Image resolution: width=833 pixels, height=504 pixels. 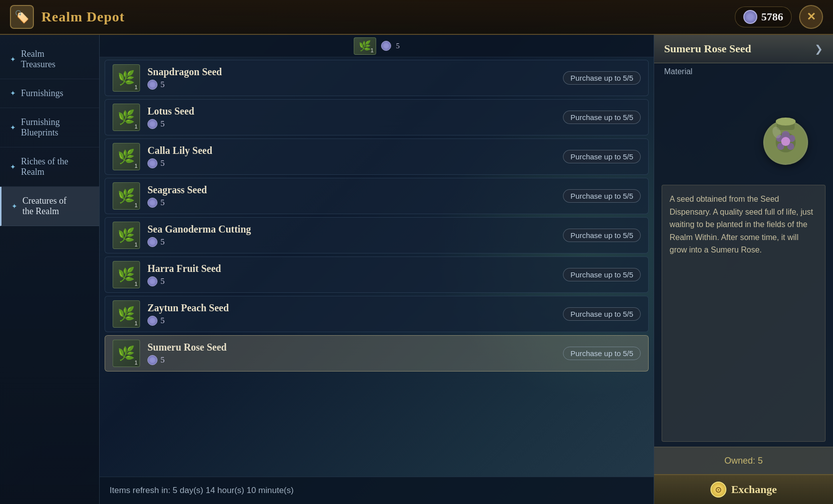 What do you see at coordinates (22, 17) in the screenshot?
I see `realm-depot-icon: 🏷️` at bounding box center [22, 17].